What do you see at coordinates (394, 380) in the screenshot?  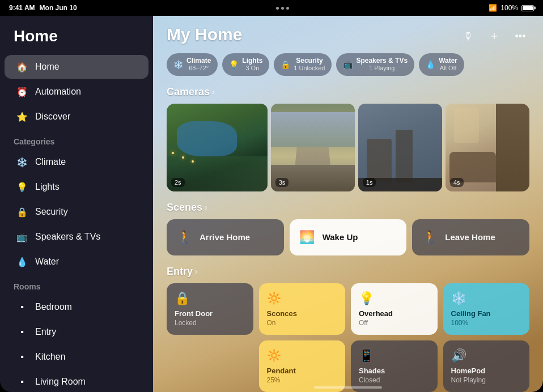 I see `shades-state: Closed` at bounding box center [394, 380].